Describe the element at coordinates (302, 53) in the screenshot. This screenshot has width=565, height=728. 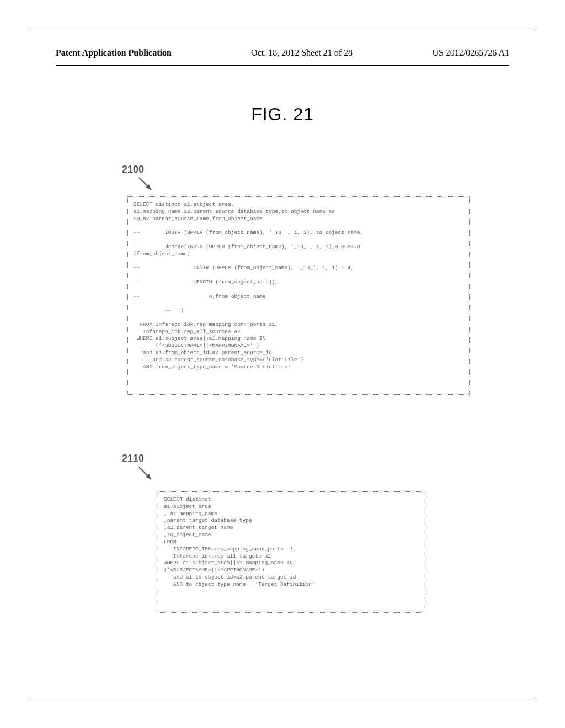
I see `header-center: Oct. 18, 2012 Sheet 21 of 28` at that location.